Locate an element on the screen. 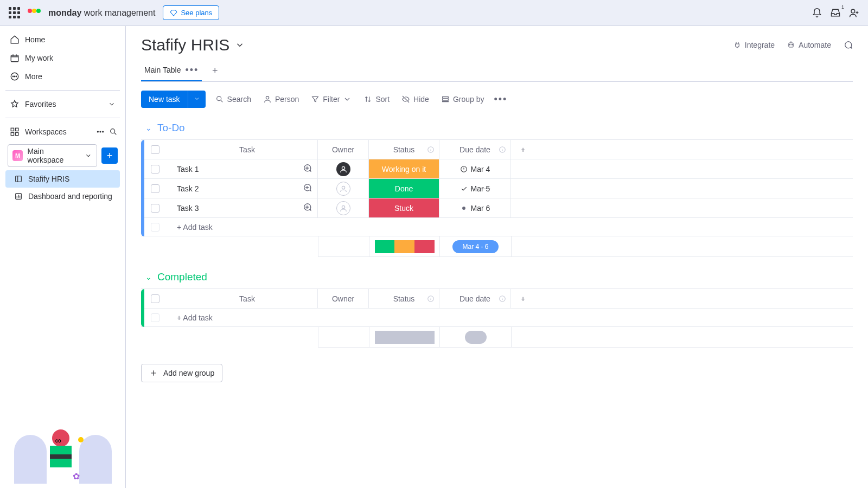  top-bar: monday work management See plans 1 is located at coordinates (434, 13).